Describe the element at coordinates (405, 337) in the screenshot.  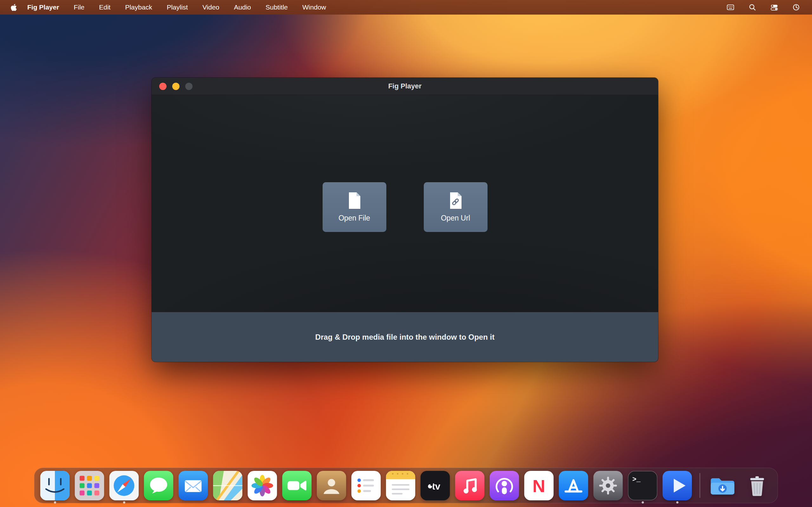
I see `hint-bar: Drag & Drop media file into the window t…` at that location.